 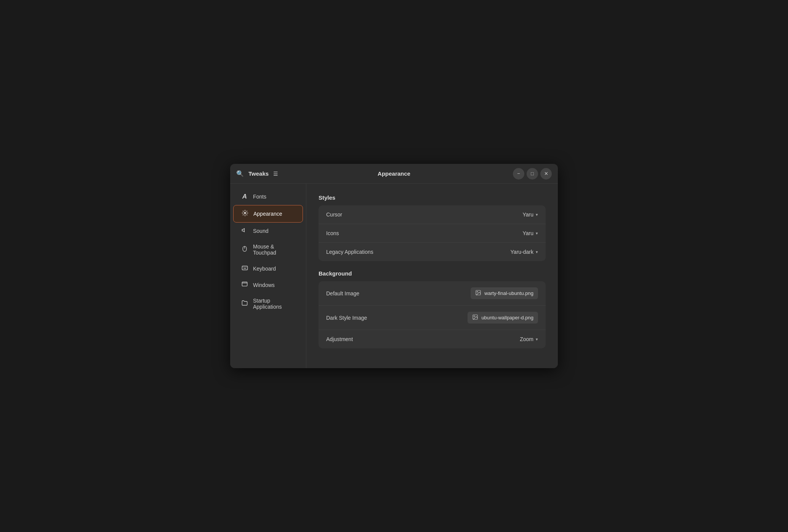 What do you see at coordinates (245, 285) in the screenshot?
I see `windows-icon` at bounding box center [245, 285].